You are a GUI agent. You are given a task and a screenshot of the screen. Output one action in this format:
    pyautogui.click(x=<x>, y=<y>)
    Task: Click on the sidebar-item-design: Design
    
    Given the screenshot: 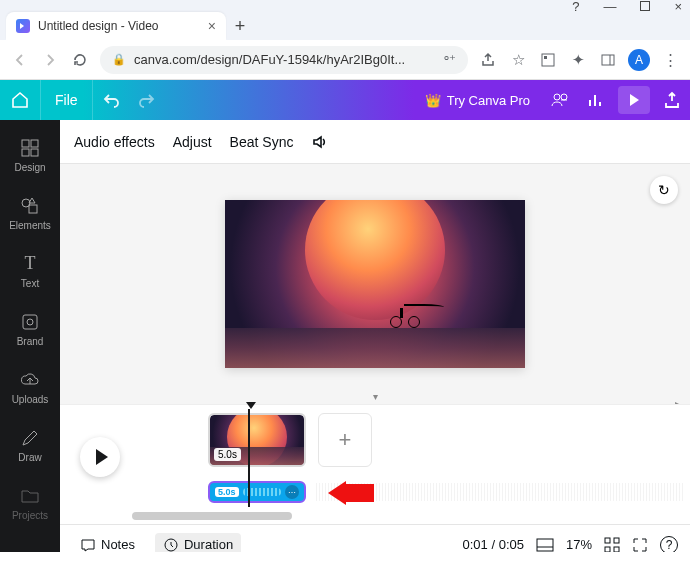 What is the action you would take?
    pyautogui.click(x=30, y=155)
    